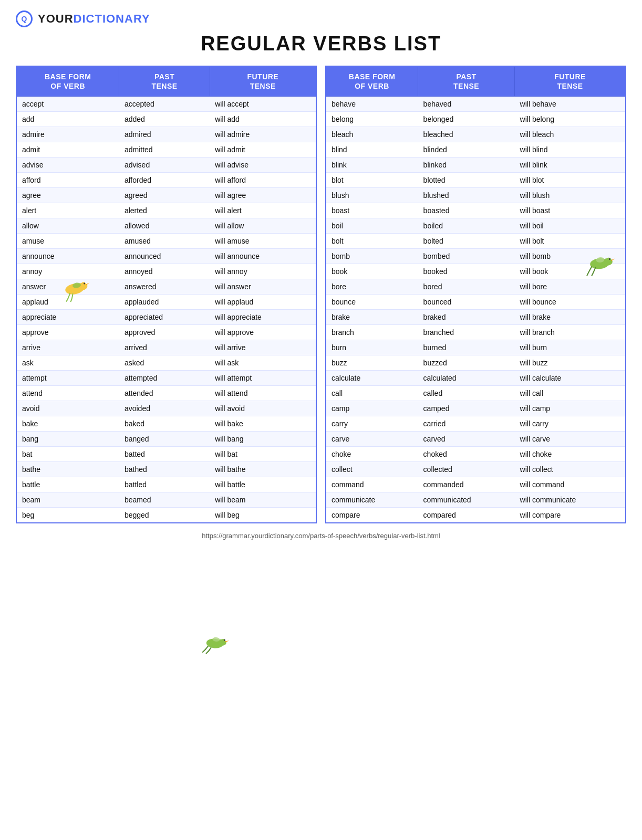 This screenshot has width=642, height=840. What do you see at coordinates (164, 363) in the screenshot?
I see `table-cell: asked` at bounding box center [164, 363].